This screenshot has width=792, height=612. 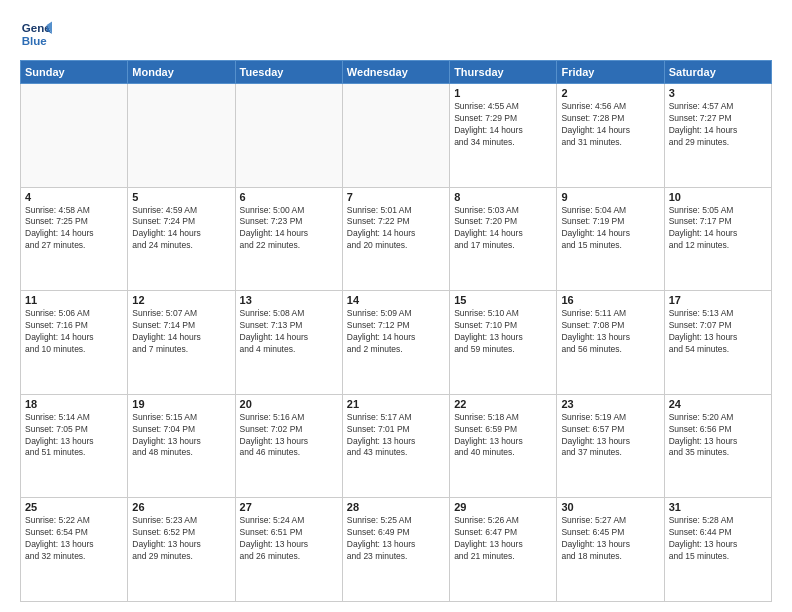 I want to click on day-info: Sunrise: 5:06 AMSunset: 7:16 PMDaylight:…, so click(x=74, y=332).